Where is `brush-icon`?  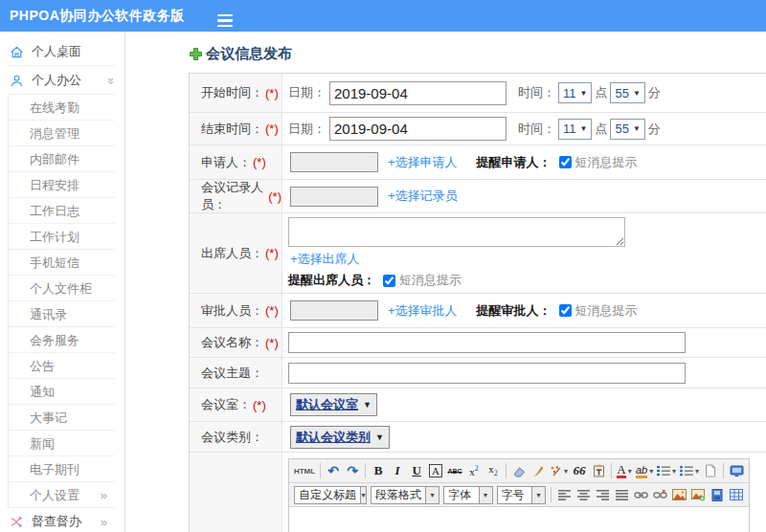 brush-icon is located at coordinates (538, 471).